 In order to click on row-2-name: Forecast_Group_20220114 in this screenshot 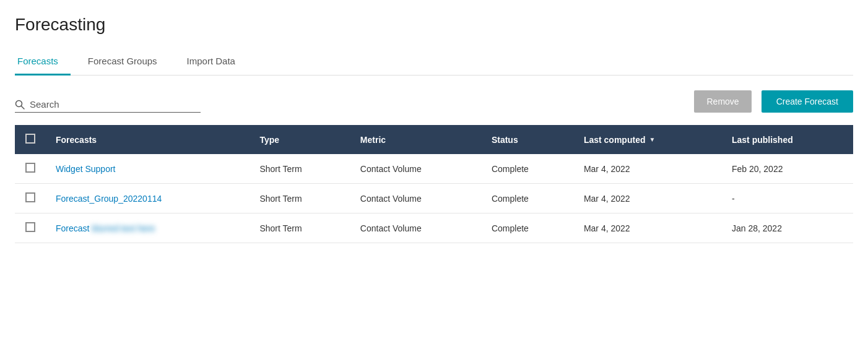, I will do `click(147, 199)`.